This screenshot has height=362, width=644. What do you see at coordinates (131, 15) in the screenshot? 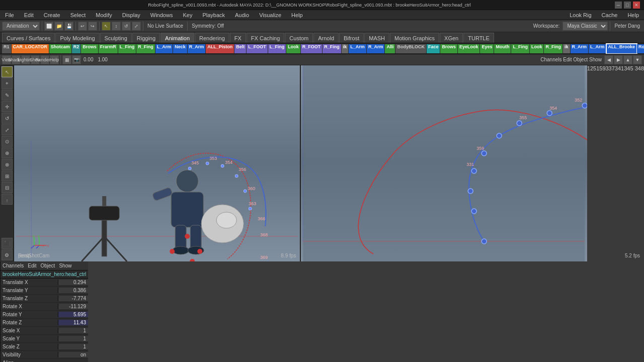
I see `menu-display: Display` at bounding box center [131, 15].